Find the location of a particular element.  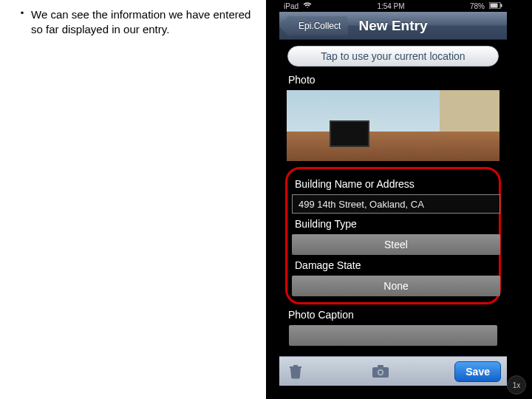

photo-placeholder-image is located at coordinates (393, 126).